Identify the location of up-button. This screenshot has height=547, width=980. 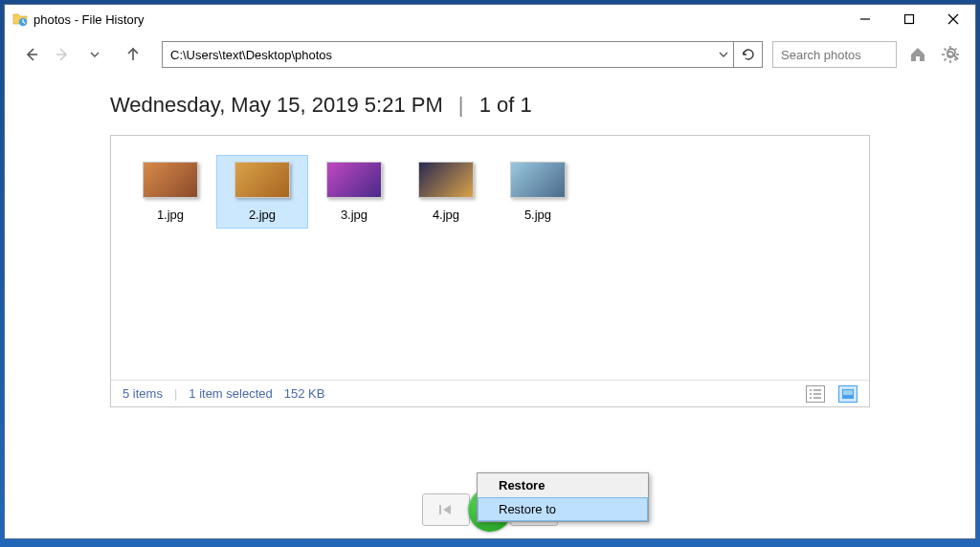
(133, 55).